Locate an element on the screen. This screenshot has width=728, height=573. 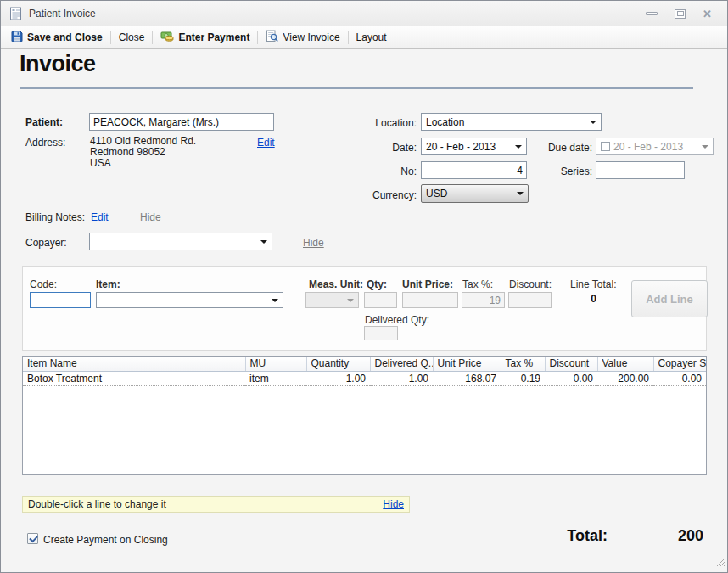
delivered-qty-label: Delivered Qty: is located at coordinates (397, 320).